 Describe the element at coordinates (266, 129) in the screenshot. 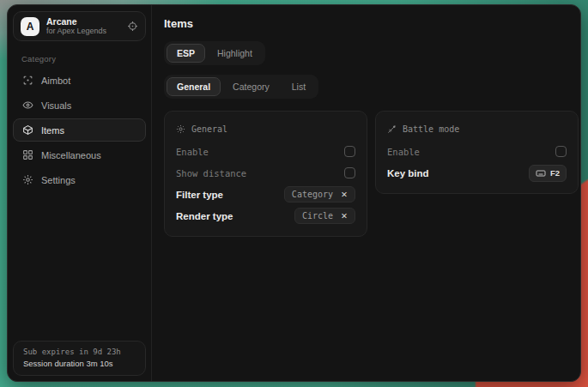

I see `general-panel-header: General` at that location.